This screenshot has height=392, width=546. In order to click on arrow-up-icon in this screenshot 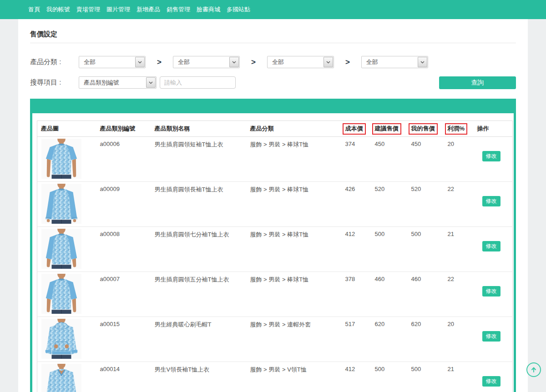, I will do `click(534, 370)`.